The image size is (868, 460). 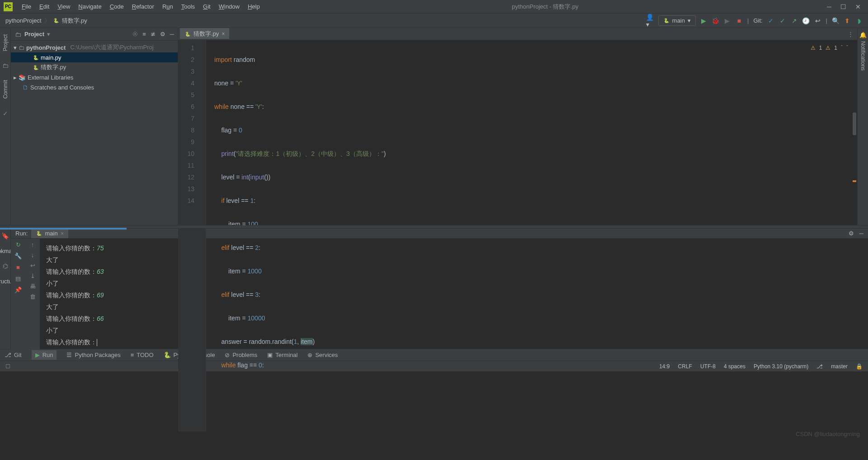 What do you see at coordinates (771, 21) in the screenshot?
I see `git-update-icon: ✓` at bounding box center [771, 21].